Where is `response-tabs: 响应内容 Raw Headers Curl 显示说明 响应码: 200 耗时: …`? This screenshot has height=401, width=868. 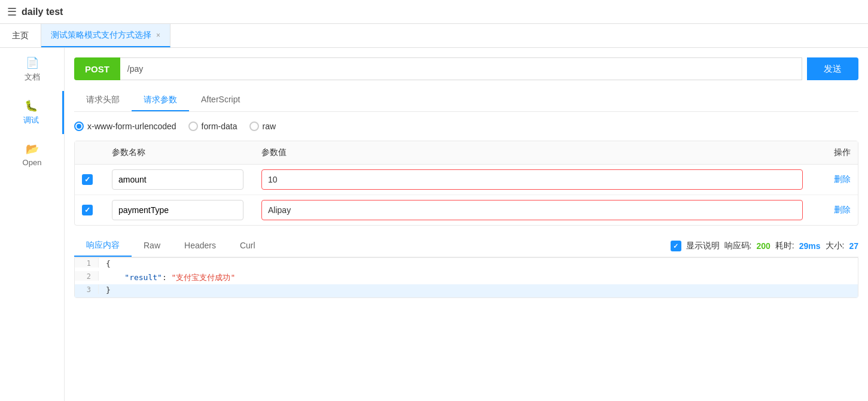 response-tabs: 响应内容 Raw Headers Curl 显示说明 响应码: 200 耗时: … is located at coordinates (467, 247).